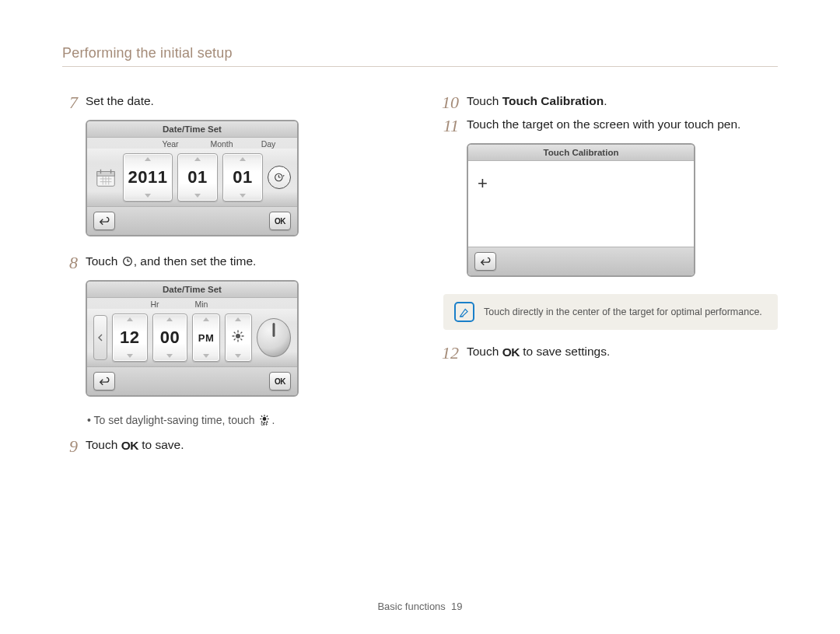  What do you see at coordinates (608, 353) in the screenshot?
I see `step-12: 12 Touch OK to save settings.` at bounding box center [608, 353].